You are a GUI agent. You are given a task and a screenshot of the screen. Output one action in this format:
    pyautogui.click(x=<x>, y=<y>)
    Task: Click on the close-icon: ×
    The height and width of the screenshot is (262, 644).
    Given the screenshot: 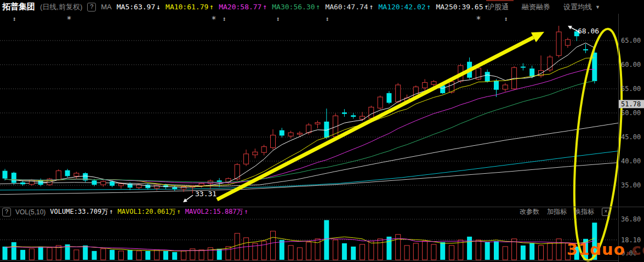 What is the action you would take?
    pyautogui.click(x=606, y=212)
    